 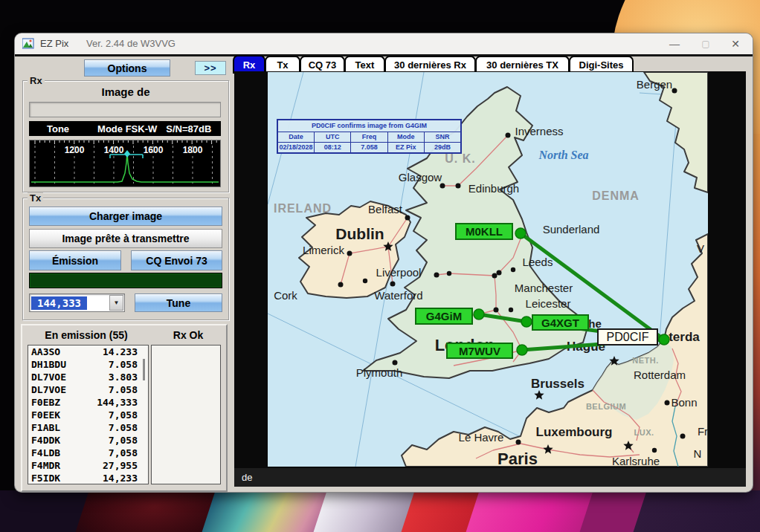 I want to click on station-call: F1ABL, so click(x=46, y=428).